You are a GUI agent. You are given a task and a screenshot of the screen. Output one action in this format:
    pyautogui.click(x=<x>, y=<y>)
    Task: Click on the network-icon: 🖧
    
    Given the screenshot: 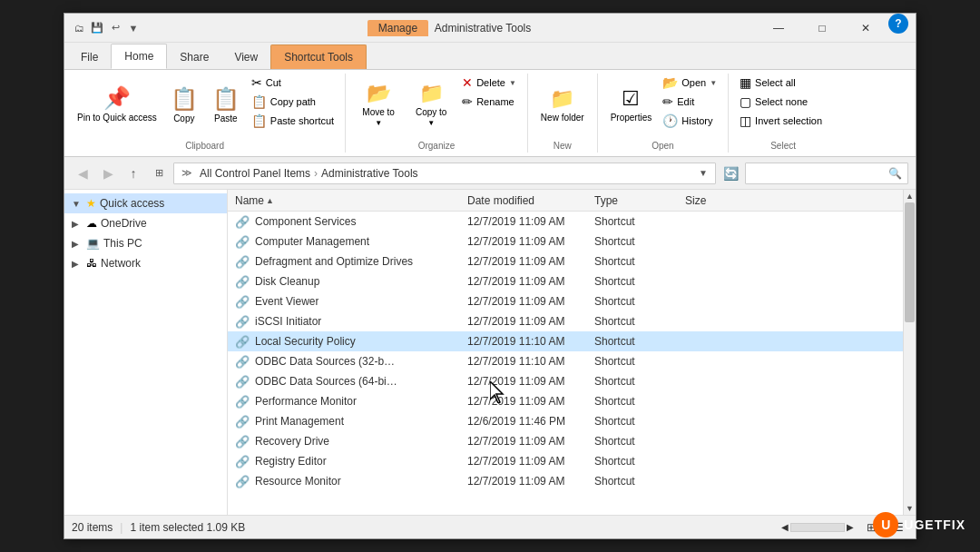 What is the action you would take?
    pyautogui.click(x=92, y=263)
    